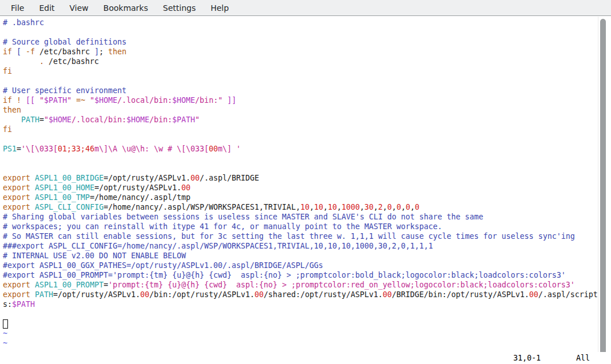  Describe the element at coordinates (302, 23) in the screenshot. I see `code-line: # .bashrc` at that location.